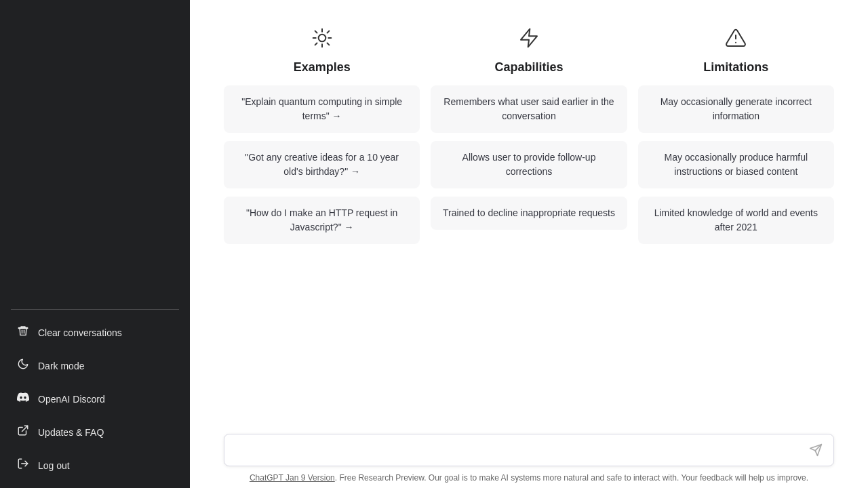  I want to click on sidebar-item-updates-faq: Updates & FAQ, so click(95, 432).